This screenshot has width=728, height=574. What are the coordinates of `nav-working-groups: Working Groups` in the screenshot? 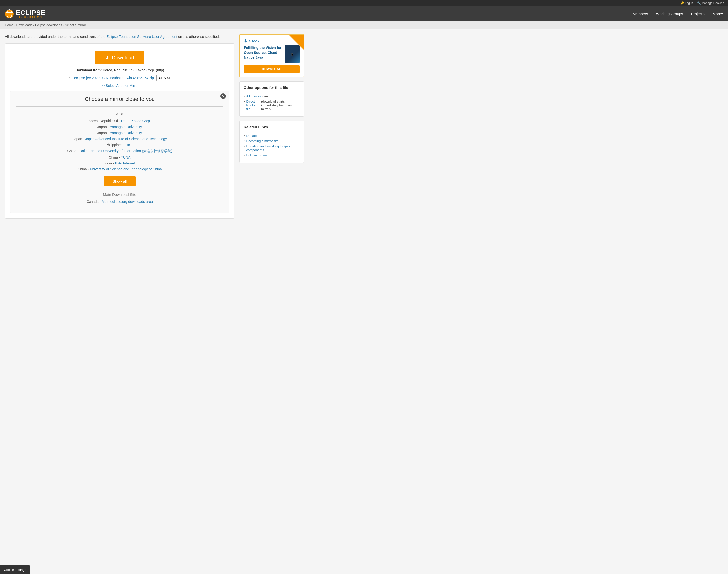 It's located at (670, 14).